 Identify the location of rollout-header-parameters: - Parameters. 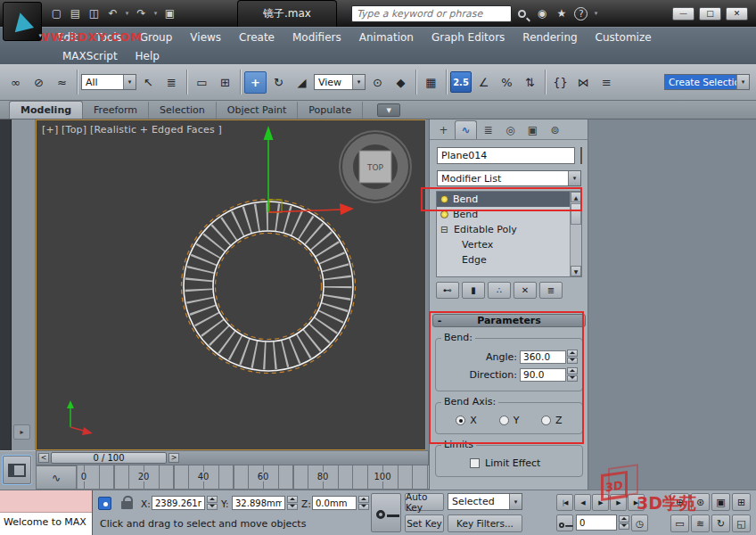
(509, 321).